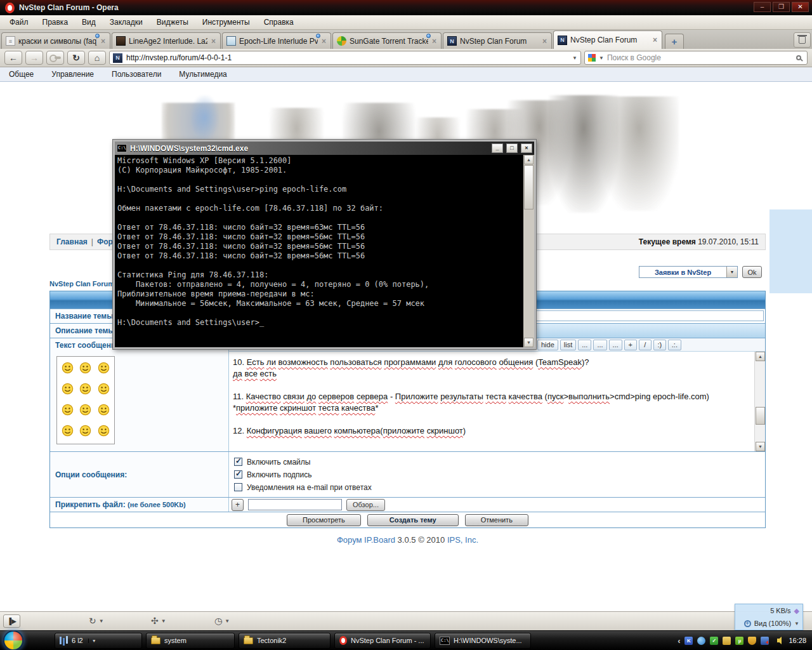  Describe the element at coordinates (675, 345) in the screenshot. I see `editor-toolbar-button: .:.` at that location.